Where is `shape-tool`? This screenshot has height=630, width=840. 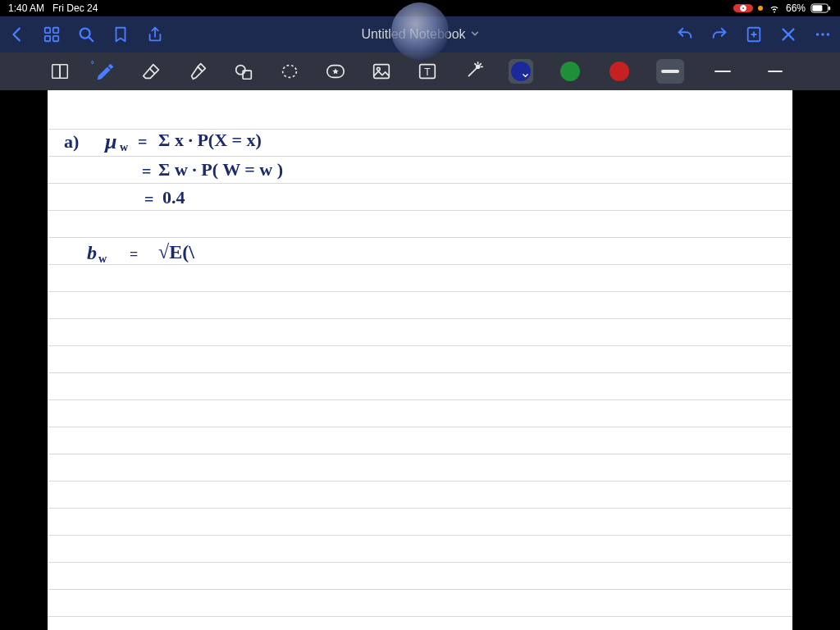 shape-tool is located at coordinates (244, 71).